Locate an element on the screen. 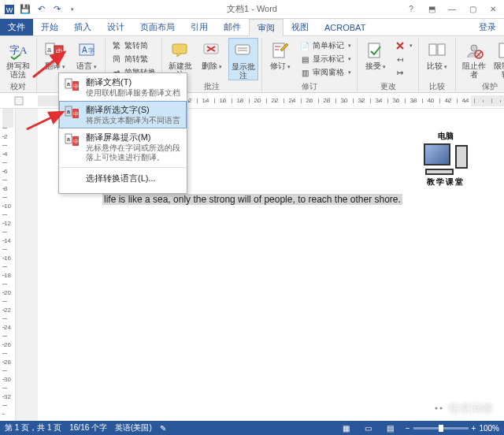 The image size is (504, 435). tab-references: 引用 is located at coordinates (199, 27).